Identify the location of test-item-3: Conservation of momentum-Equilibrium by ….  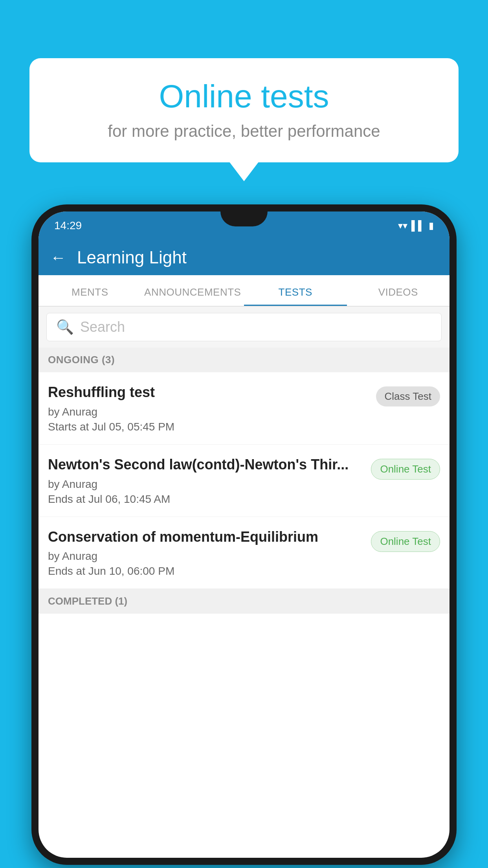
(244, 553).